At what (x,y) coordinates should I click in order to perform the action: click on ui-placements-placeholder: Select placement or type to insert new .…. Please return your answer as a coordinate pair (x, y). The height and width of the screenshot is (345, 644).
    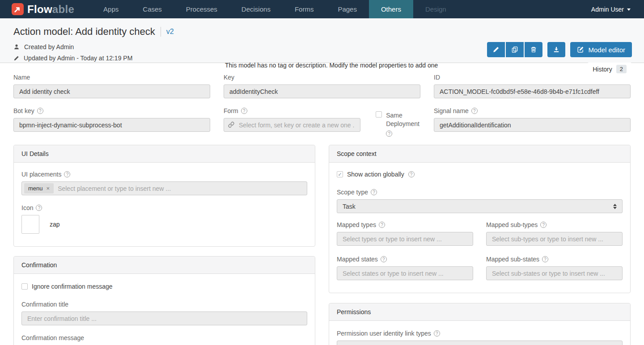
    Looking at the image, I should click on (114, 189).